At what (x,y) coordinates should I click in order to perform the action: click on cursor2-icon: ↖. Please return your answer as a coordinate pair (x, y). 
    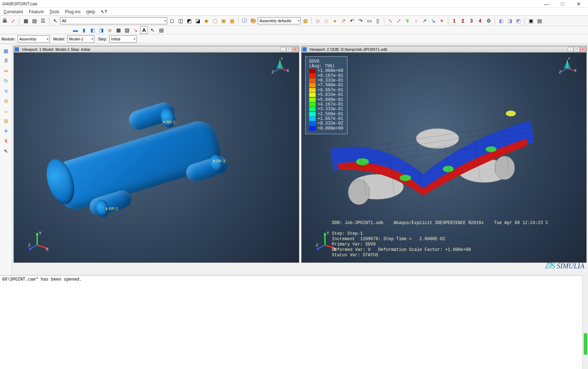
    Looking at the image, I should click on (153, 30).